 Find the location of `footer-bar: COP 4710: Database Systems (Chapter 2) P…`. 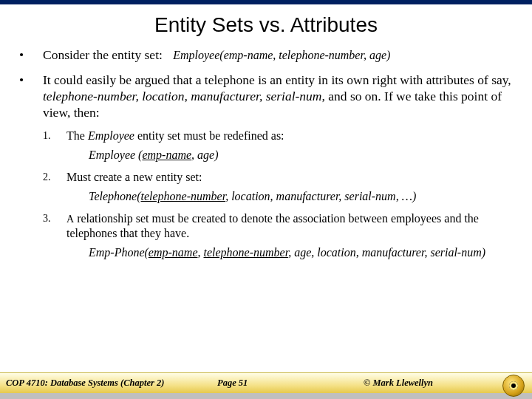

footer-bar: COP 4710: Database Systems (Chapter 2) P… is located at coordinates (266, 383).